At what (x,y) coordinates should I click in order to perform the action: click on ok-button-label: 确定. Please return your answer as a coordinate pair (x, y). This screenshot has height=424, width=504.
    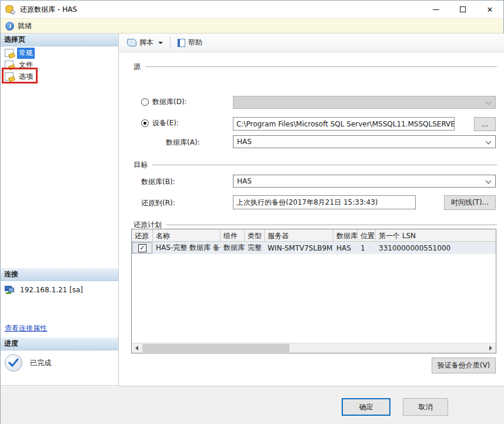
    Looking at the image, I should click on (366, 407).